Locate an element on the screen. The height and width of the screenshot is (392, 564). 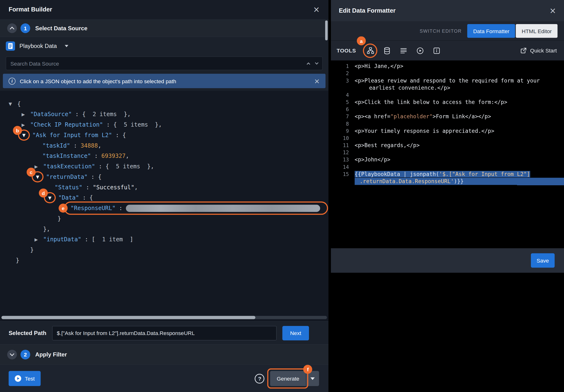
line-number is located at coordinates (342, 181).